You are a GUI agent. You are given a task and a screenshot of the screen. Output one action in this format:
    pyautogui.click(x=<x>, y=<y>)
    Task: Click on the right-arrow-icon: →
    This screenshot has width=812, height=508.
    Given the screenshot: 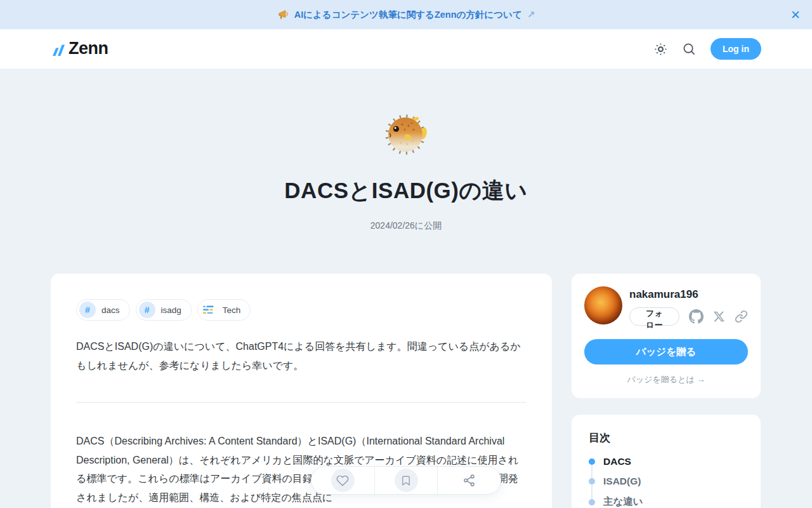 What is the action you would take?
    pyautogui.click(x=700, y=380)
    